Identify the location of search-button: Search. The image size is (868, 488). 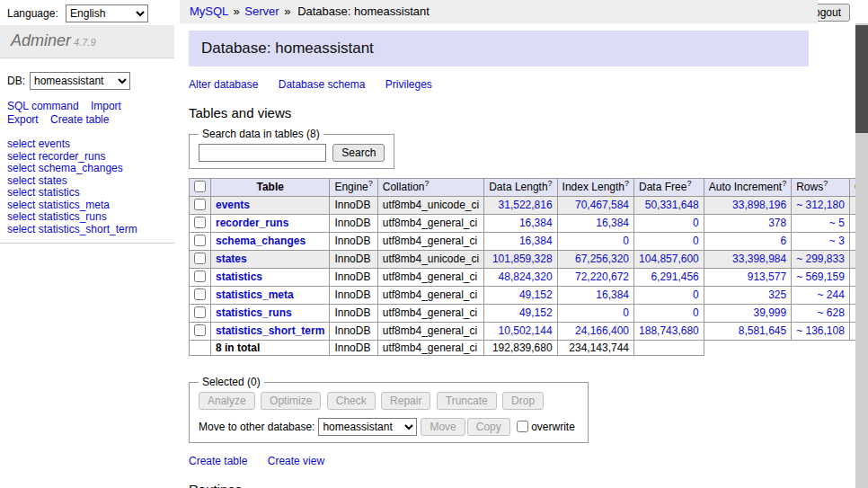
(359, 153).